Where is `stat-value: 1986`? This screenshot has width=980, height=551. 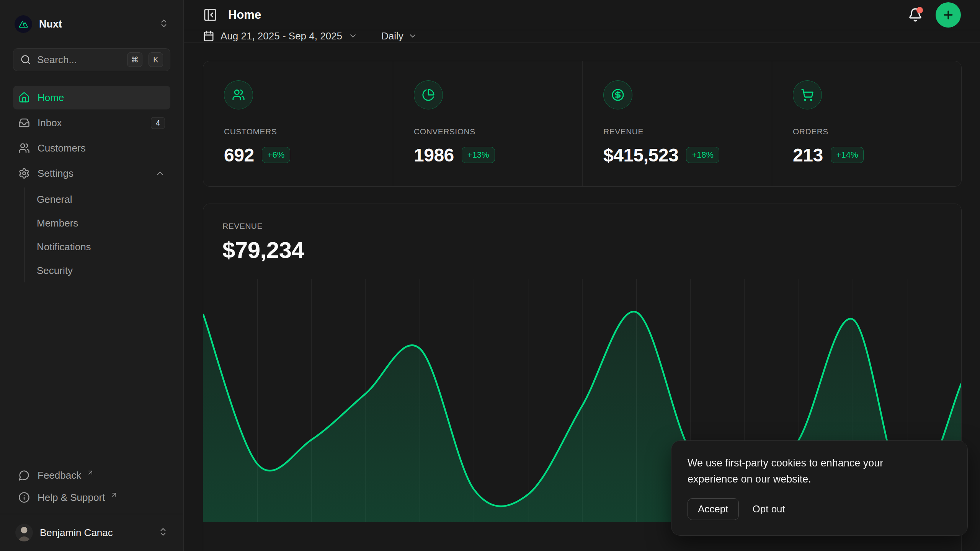
stat-value: 1986 is located at coordinates (434, 155).